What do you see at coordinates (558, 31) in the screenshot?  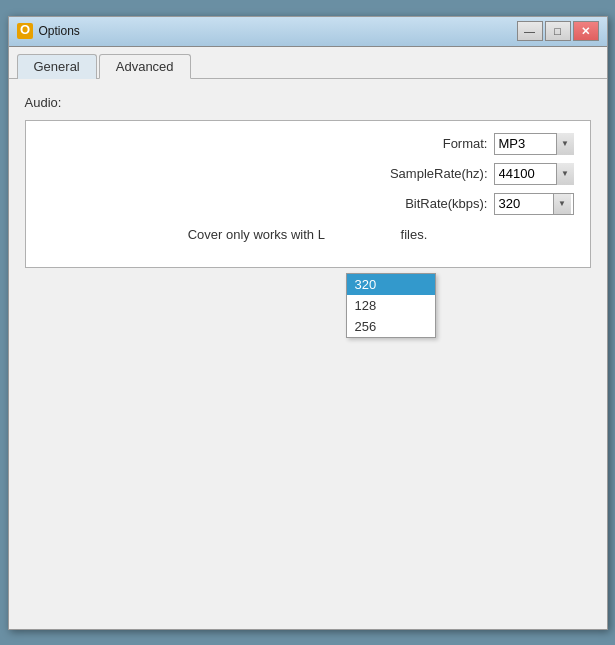 I see `window-controls: — □ ✕` at bounding box center [558, 31].